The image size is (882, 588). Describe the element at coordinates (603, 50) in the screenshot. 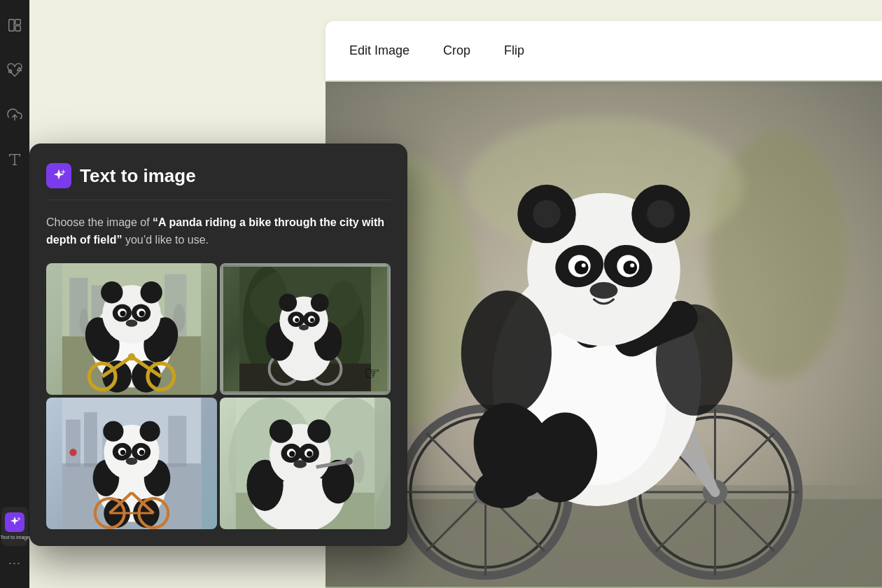

I see `top-toolbar: Edit Image Crop Flip` at that location.